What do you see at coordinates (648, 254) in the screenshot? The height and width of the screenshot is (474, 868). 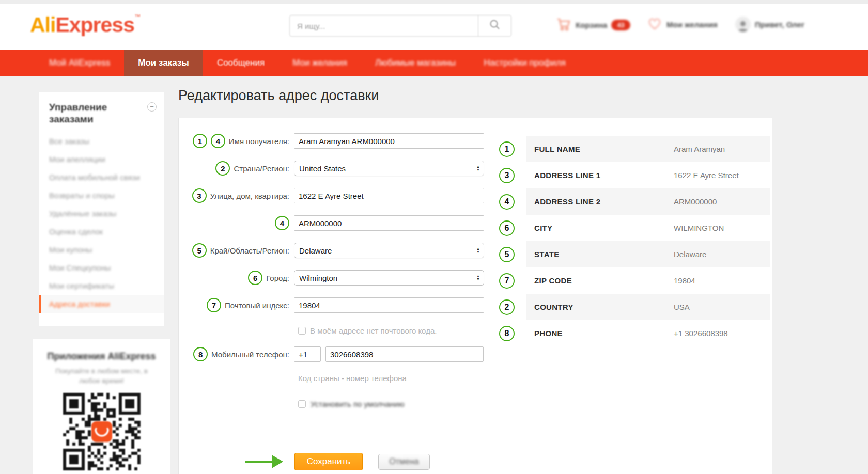 I see `summary-row-state: 5STATEDelaware` at bounding box center [648, 254].